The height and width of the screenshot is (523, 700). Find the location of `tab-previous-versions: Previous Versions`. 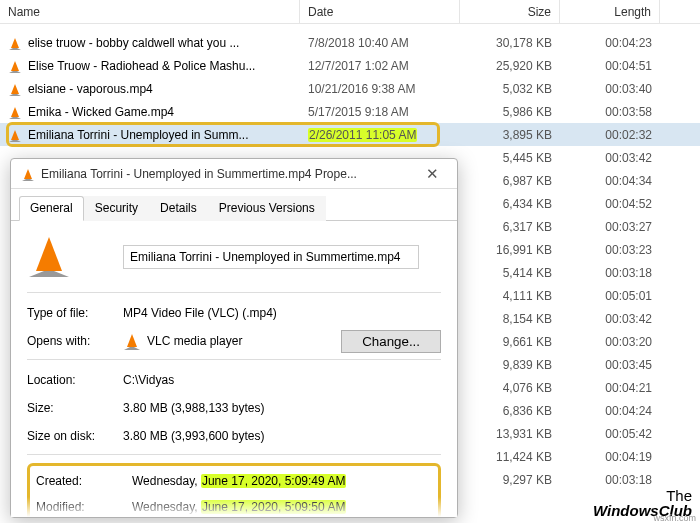

tab-previous-versions: Previous Versions is located at coordinates (267, 208).